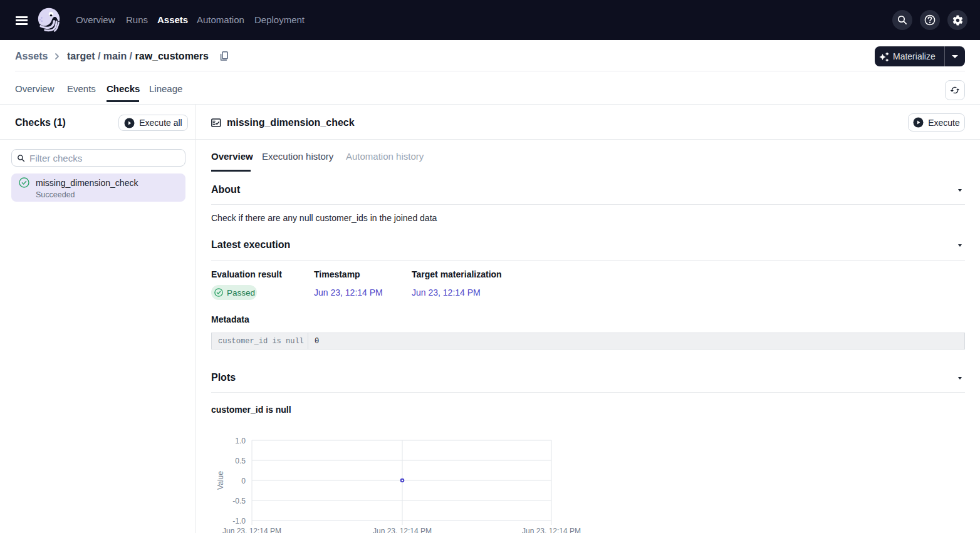 The height and width of the screenshot is (533, 980). I want to click on svg-text: 0.5, so click(241, 461).